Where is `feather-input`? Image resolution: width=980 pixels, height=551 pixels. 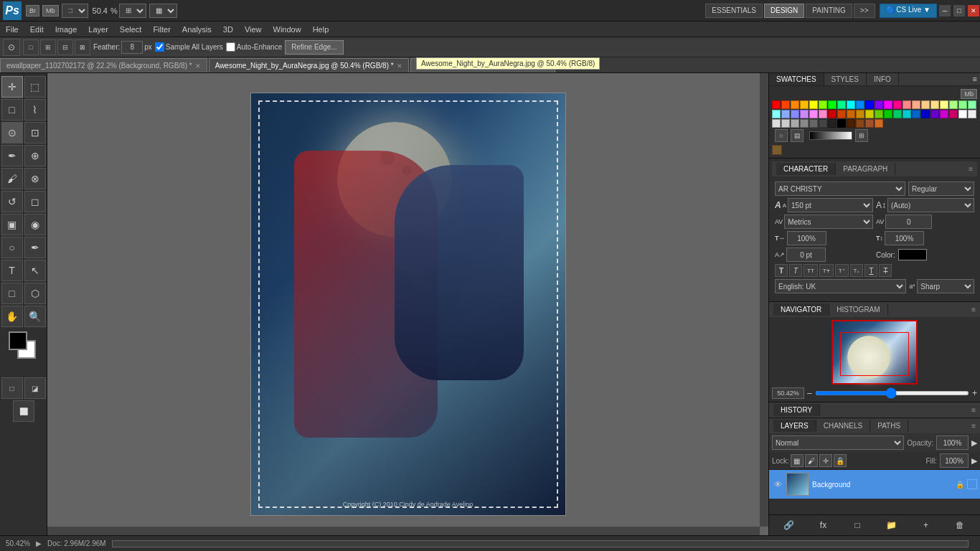
feather-input is located at coordinates (132, 47).